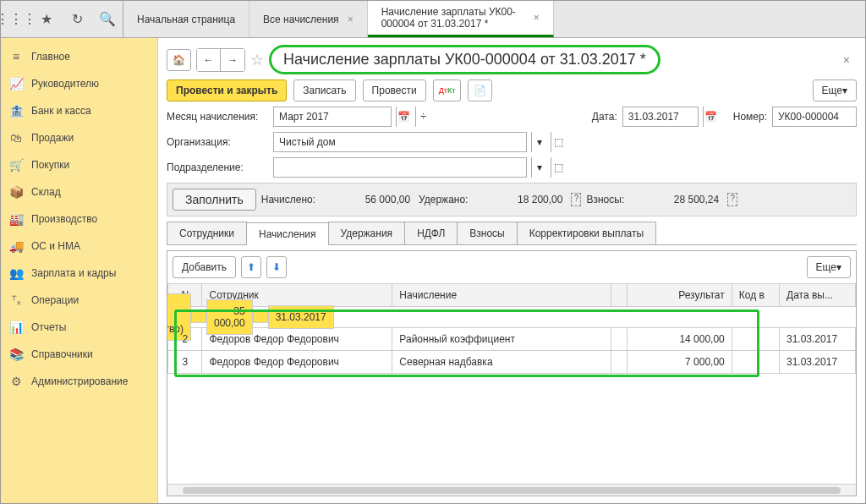  What do you see at coordinates (539, 167) in the screenshot?
I see `dept-dropdown-icon: ▾` at bounding box center [539, 167].